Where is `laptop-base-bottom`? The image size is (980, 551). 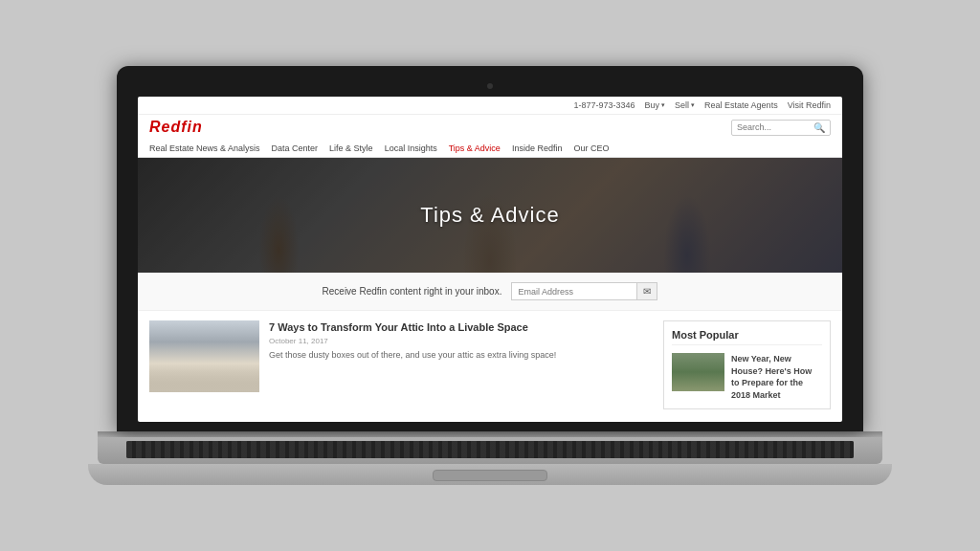
laptop-base-bottom is located at coordinates (490, 474).